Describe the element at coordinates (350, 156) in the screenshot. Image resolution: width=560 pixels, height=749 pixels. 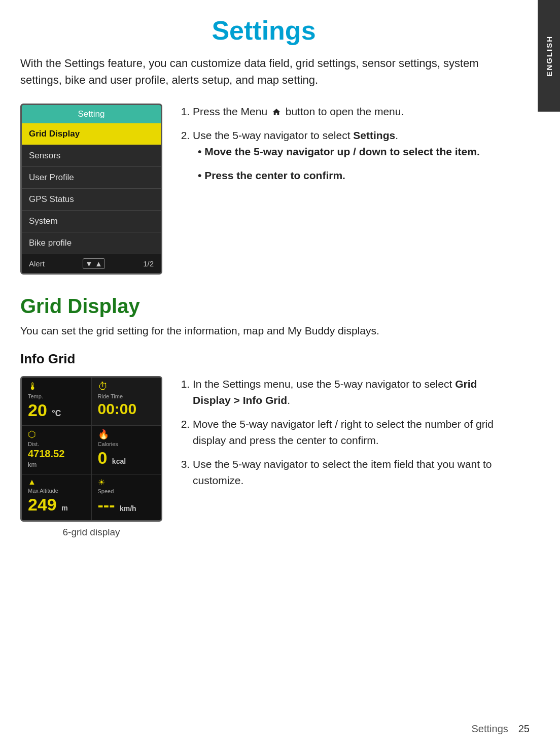
I see `step-2: Use the 5-way navigator to select Settin…` at that location.